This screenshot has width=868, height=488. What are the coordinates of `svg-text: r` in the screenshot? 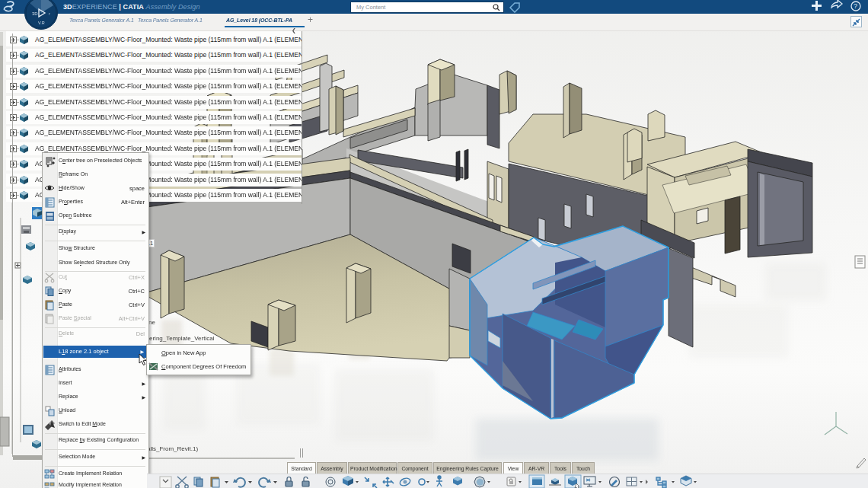 It's located at (49, 14).